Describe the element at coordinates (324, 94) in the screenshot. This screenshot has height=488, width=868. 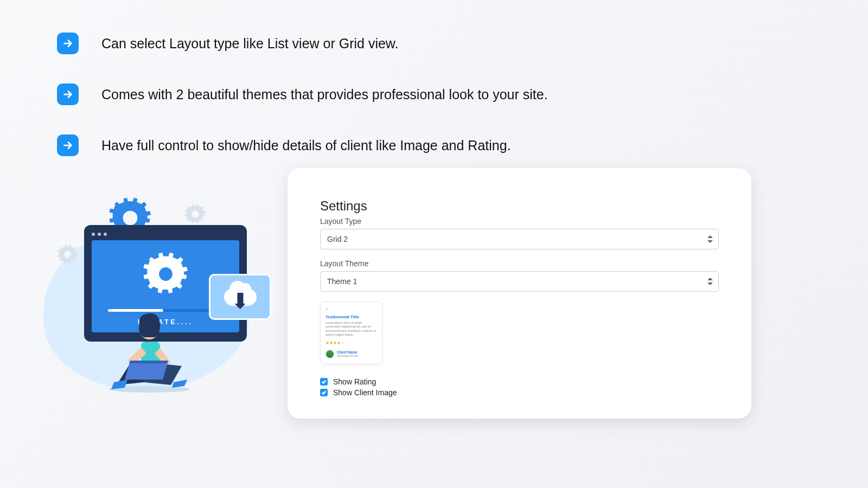
I see `feature-text: Comes with 2 beautiful themes that provi…` at that location.